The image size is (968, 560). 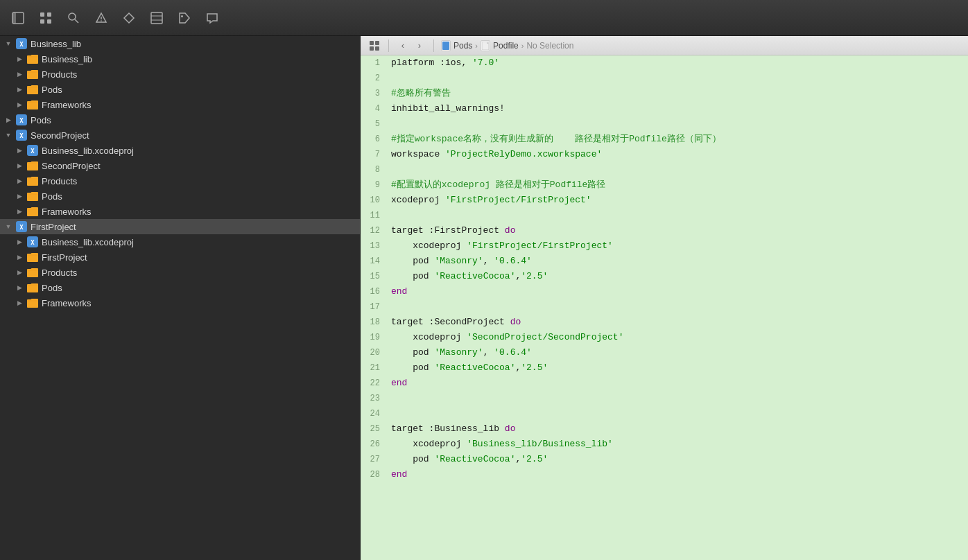 I want to click on line-number-8: 8, so click(x=374, y=170).